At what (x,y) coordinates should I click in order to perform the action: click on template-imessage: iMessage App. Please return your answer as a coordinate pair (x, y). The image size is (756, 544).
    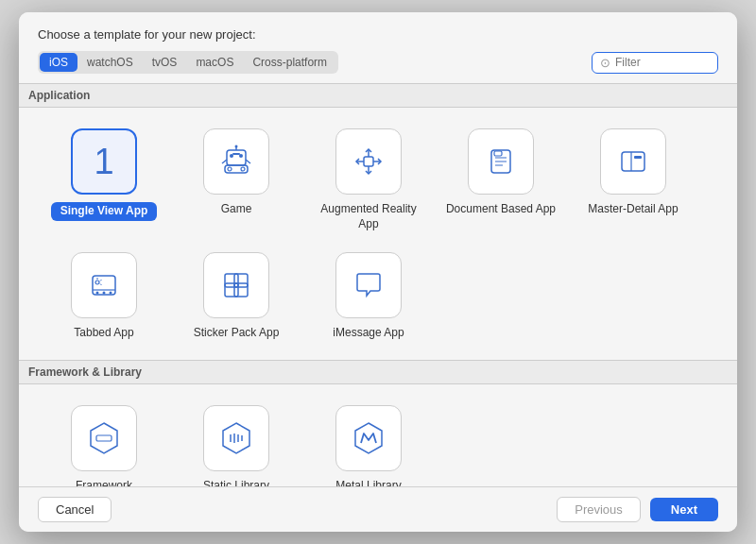
    Looking at the image, I should click on (369, 296).